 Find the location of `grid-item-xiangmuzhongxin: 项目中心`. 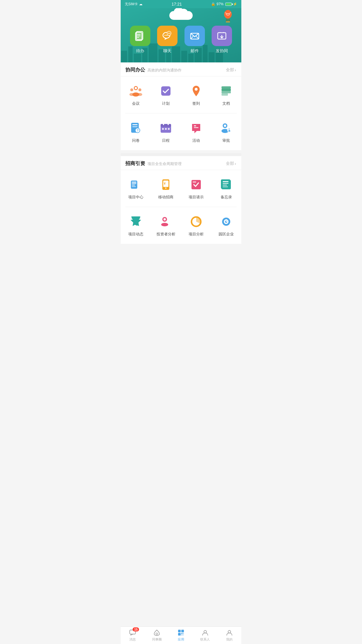

grid-item-xiangmuzhongxin: 项目中心 is located at coordinates (136, 188).